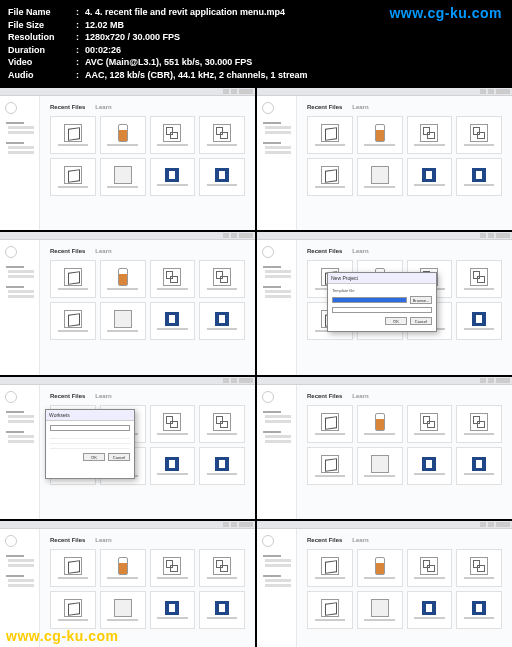  Describe the element at coordinates (128, 448) in the screenshot. I see `video-frame-5: Recent Files Learn Worksets` at that location.